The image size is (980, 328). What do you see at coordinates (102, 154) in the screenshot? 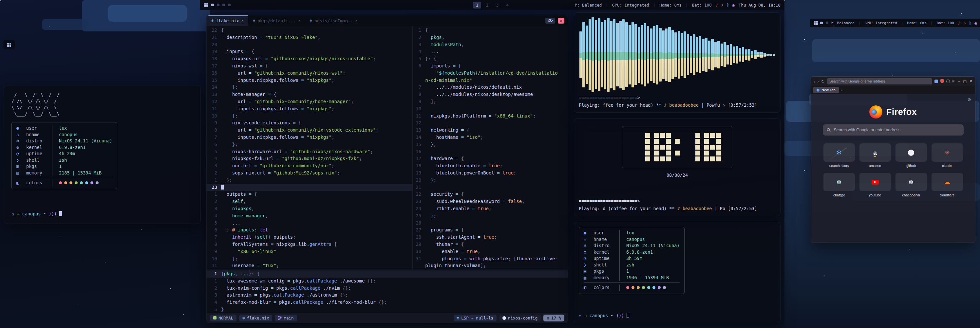
I see `terminal-window: / \ / \ / / / /\ \/ /\ \/ / \ \/ /\ \/ /…` at bounding box center [102, 154].